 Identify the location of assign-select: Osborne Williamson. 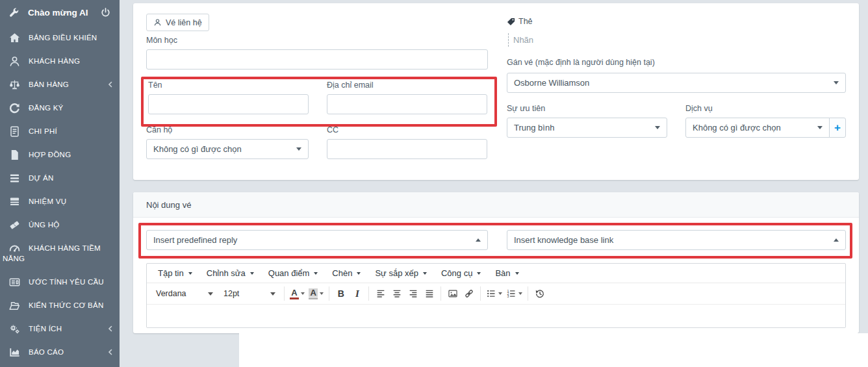
(676, 83).